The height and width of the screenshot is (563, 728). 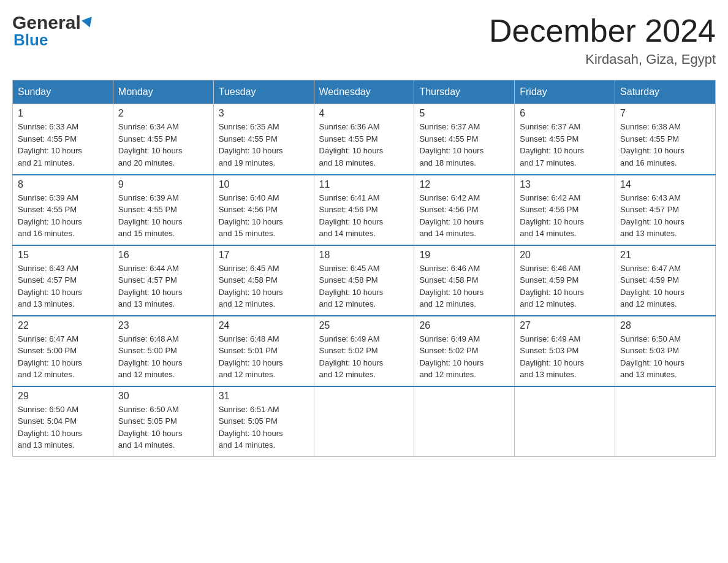 What do you see at coordinates (163, 286) in the screenshot?
I see `day-info: Sunrise: 6:44 AM Sunset: 4:57 PM Dayligh…` at bounding box center [163, 286].